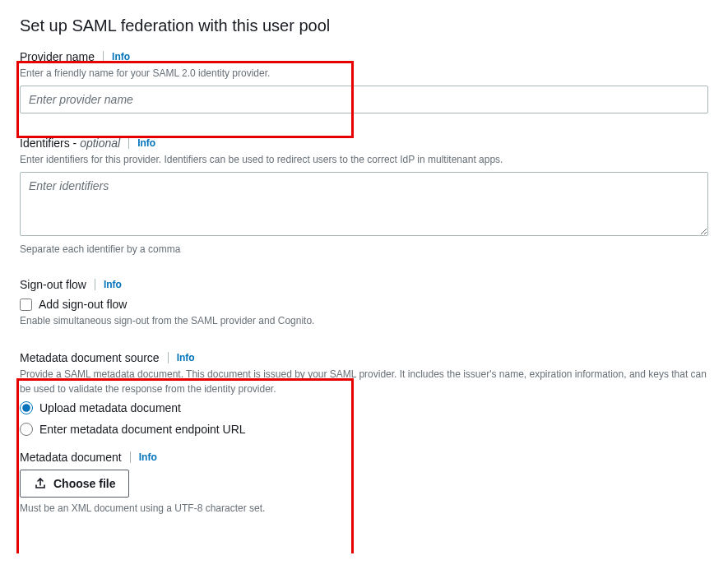 This screenshot has width=728, height=574. Describe the element at coordinates (74, 484) in the screenshot. I see `choose-file-button: Choose file` at that location.